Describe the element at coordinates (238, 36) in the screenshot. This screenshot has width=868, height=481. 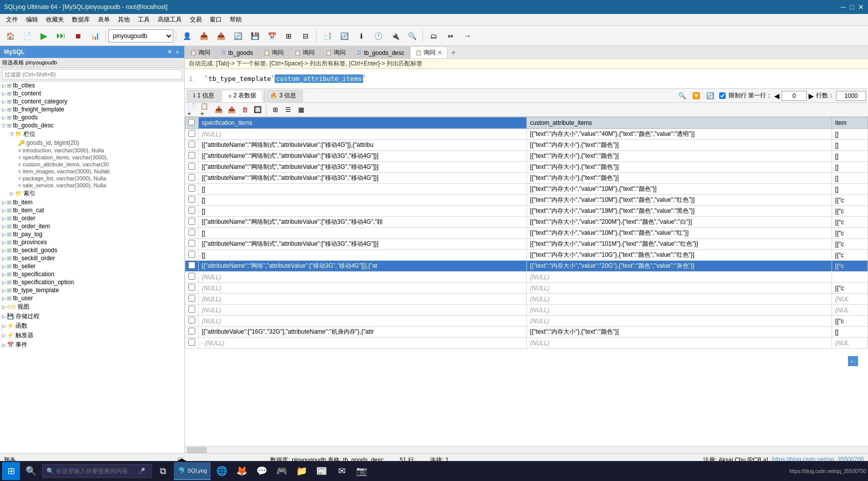
I see `toolbar-sync-btn: 🔄` at that location.